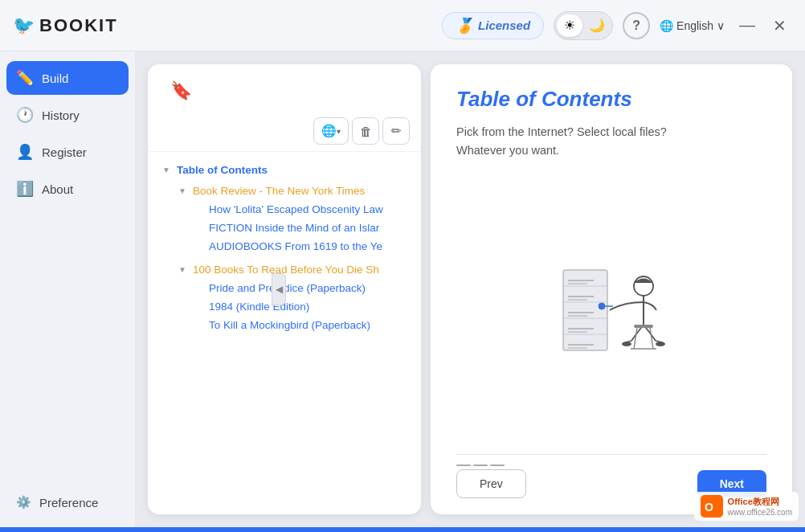 Image resolution: width=805 pixels, height=532 pixels. I want to click on sun-icon: ☀, so click(570, 26).